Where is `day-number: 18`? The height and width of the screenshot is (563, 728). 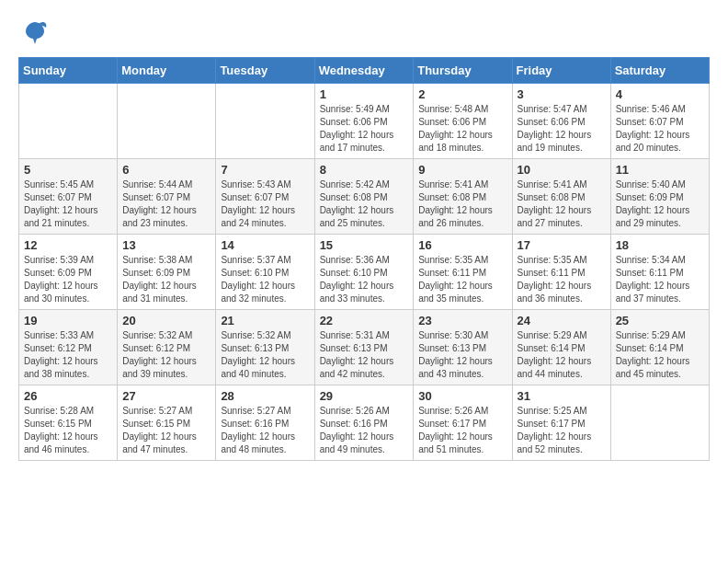
day-number: 18 is located at coordinates (660, 245).